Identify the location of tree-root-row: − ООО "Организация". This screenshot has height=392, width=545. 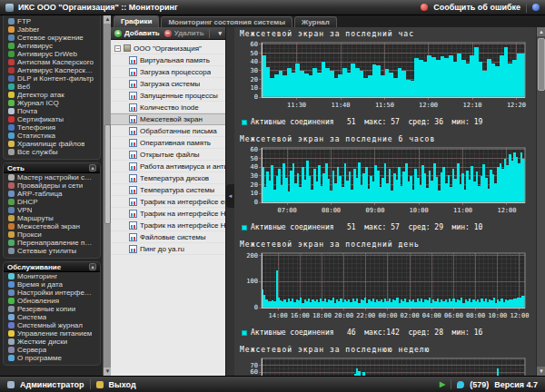
(168, 49).